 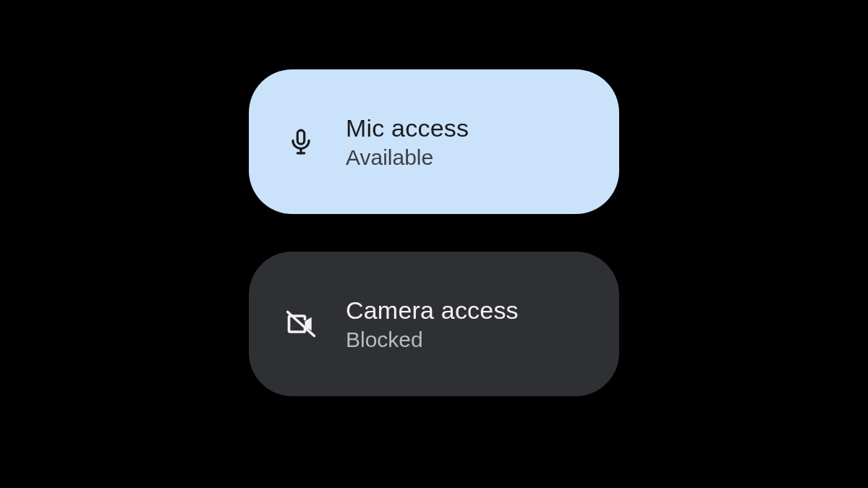 What do you see at coordinates (434, 324) in the screenshot?
I see `camera-access-tile: Camera access Blocked` at bounding box center [434, 324].